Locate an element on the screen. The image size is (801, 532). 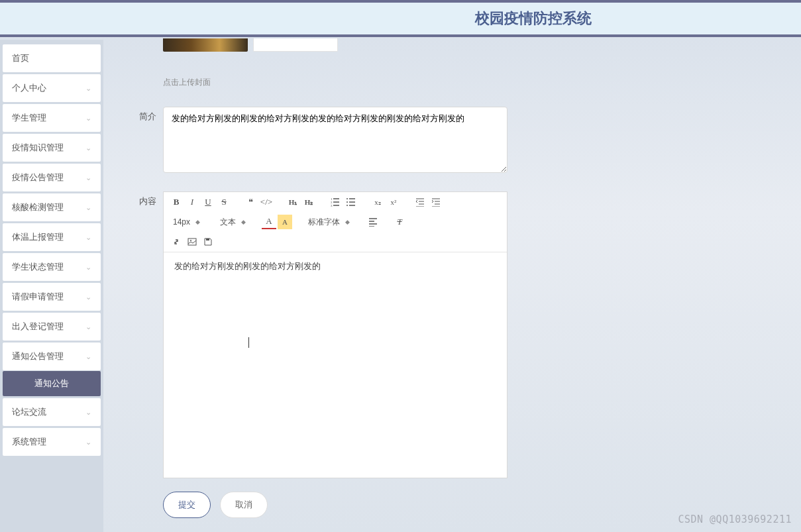
underline-icon: U is located at coordinates (208, 202).